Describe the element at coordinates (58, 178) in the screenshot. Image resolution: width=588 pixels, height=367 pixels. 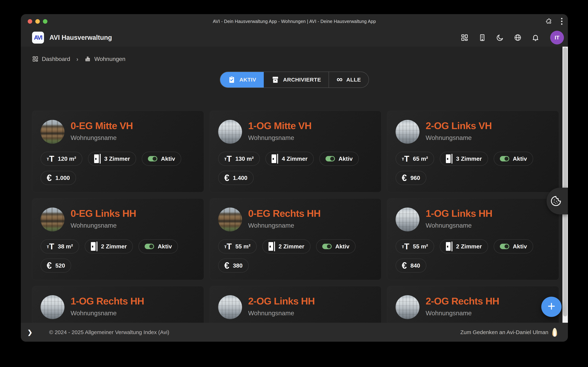
I see `price-chip: € 1.000` at that location.